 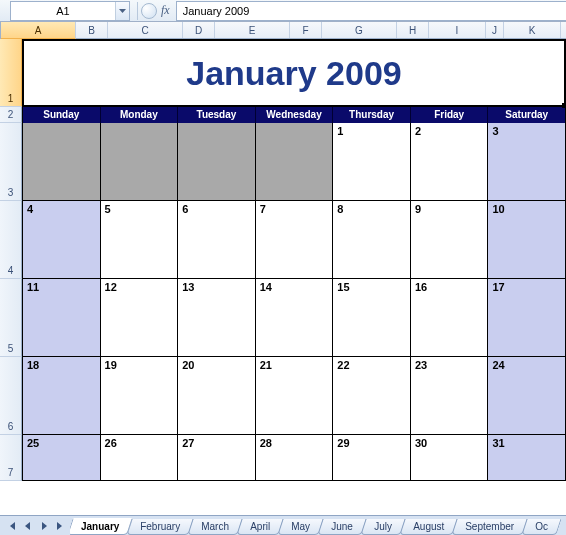 What do you see at coordinates (122, 11) in the screenshot?
I see `name-box-dropdown` at bounding box center [122, 11].